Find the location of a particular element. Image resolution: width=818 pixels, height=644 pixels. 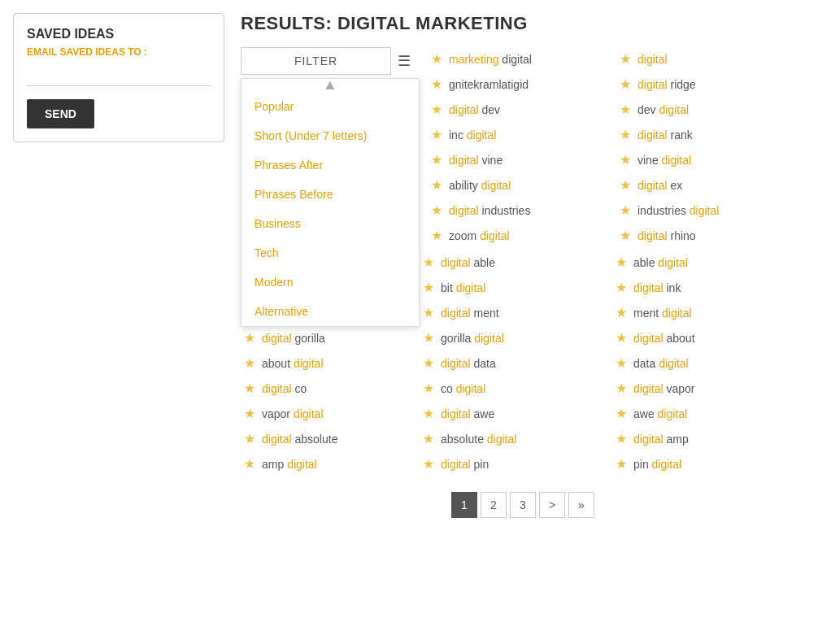

filter-option-phrases-after: Phrases After is located at coordinates (330, 165).